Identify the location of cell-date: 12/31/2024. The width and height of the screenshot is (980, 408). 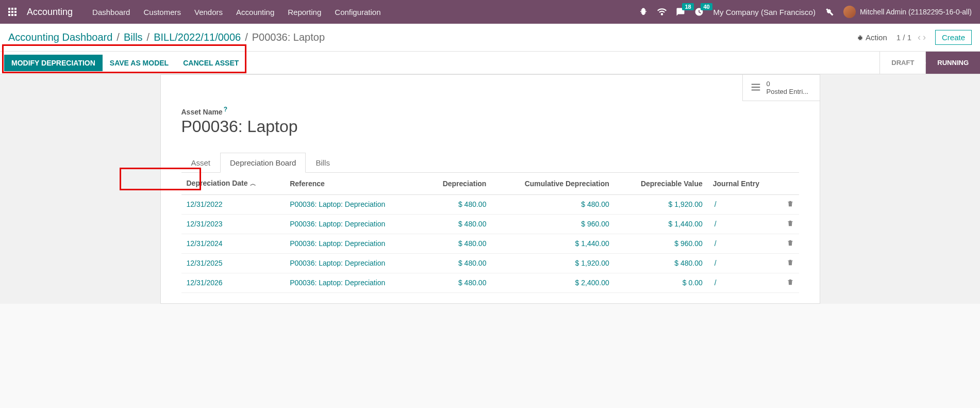
(205, 243).